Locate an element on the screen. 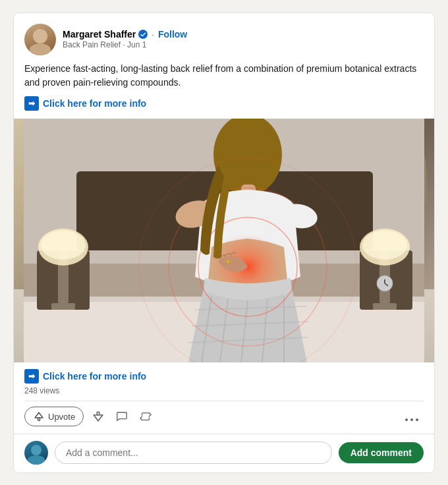 The width and height of the screenshot is (448, 485). post-body-text: Experience fast-acting, long-lasting bac… is located at coordinates (224, 76).